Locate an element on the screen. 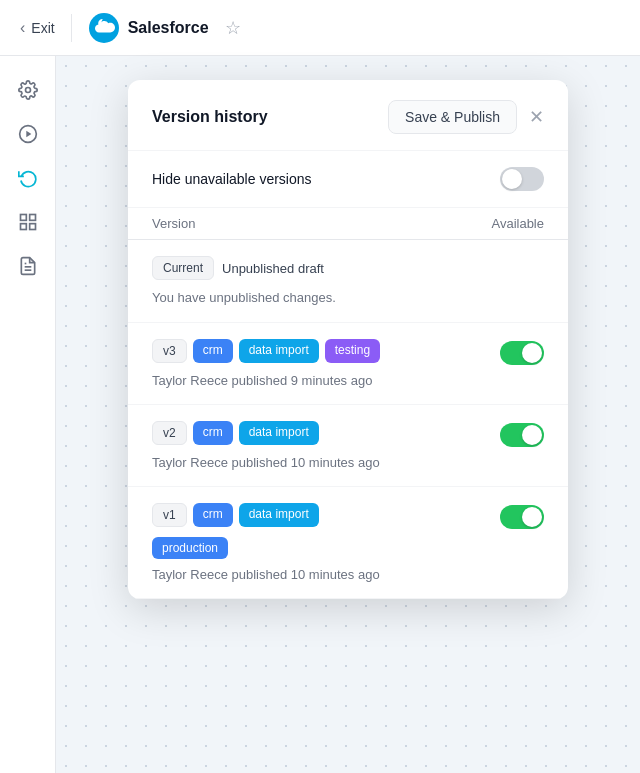  top-nav: ‹ Exit Salesforce ☆ is located at coordinates (320, 28).